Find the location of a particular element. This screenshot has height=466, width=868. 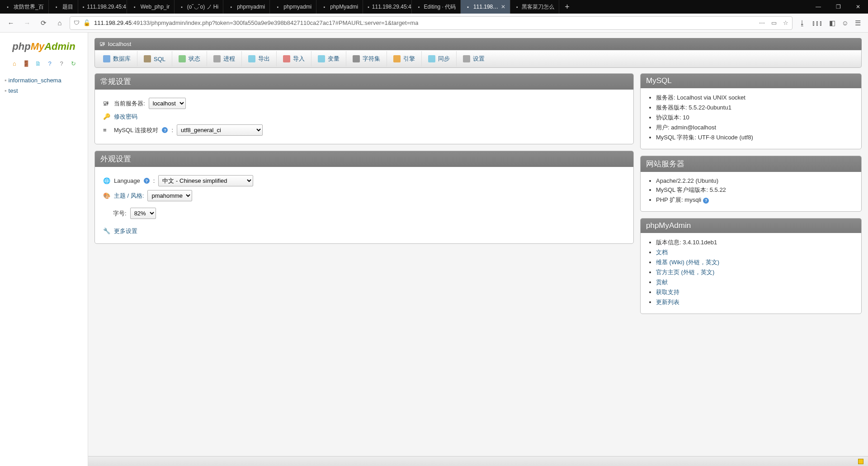

home-button: ⌂ is located at coordinates (60, 23).